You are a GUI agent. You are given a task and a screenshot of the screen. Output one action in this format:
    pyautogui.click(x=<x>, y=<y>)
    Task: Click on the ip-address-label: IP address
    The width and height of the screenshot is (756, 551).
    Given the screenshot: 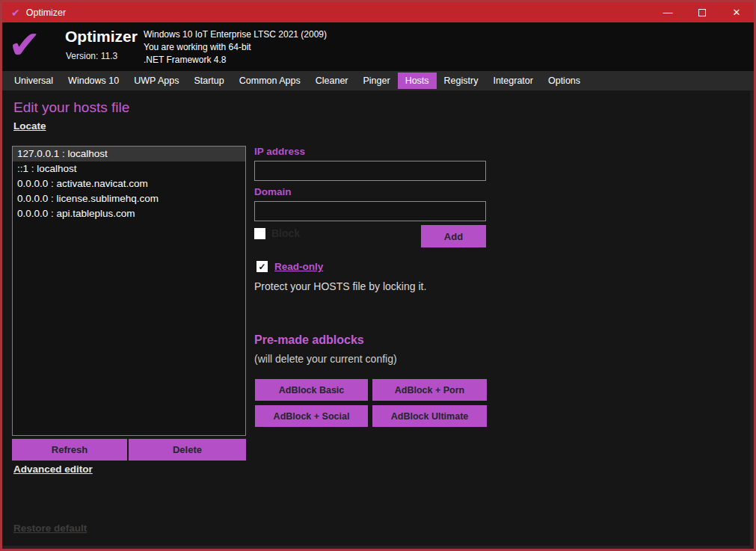 What is the action you would take?
    pyautogui.click(x=280, y=151)
    